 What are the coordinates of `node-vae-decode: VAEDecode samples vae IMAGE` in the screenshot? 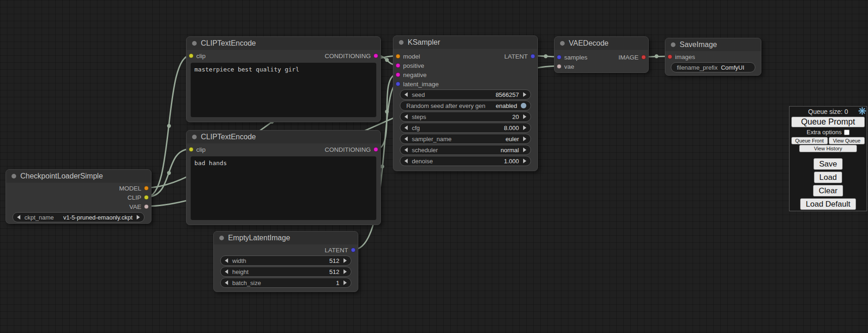 It's located at (601, 54).